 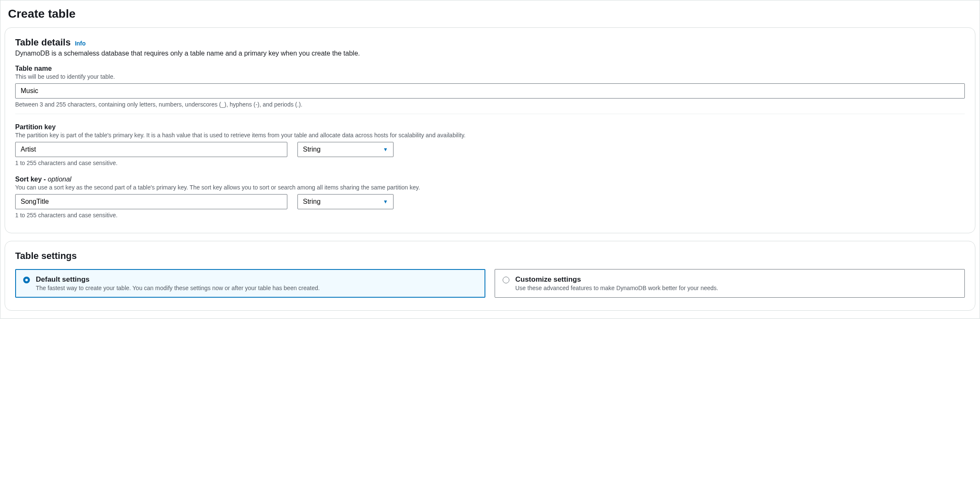 What do you see at coordinates (151, 202) in the screenshot?
I see `sort-key-input` at bounding box center [151, 202].